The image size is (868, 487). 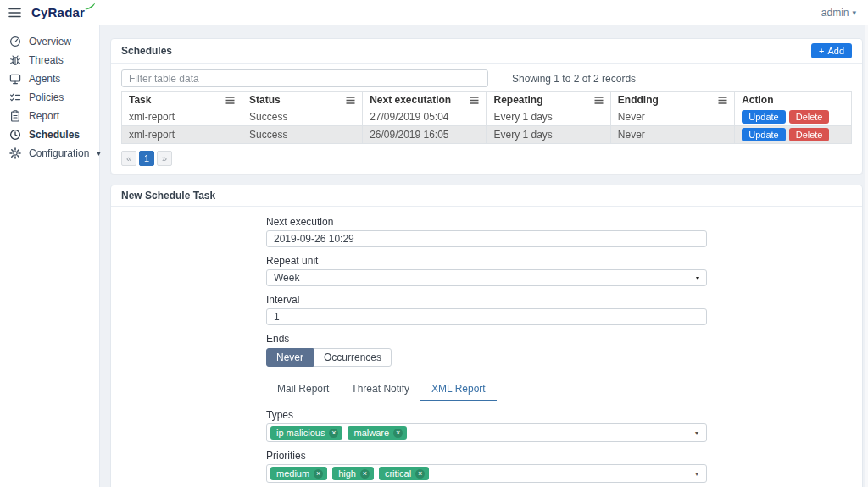 What do you see at coordinates (63, 12) in the screenshot?
I see `brand-logo: CyRadar` at bounding box center [63, 12].